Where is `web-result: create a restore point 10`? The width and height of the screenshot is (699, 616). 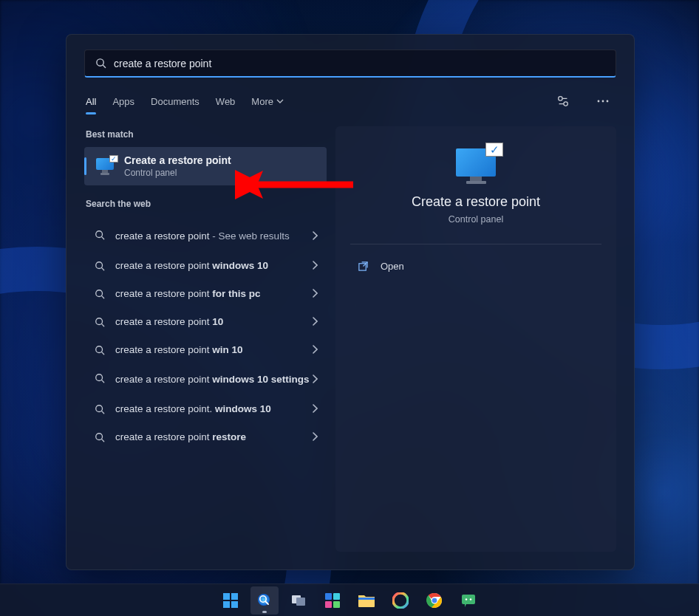
web-result: create a restore point 10 is located at coordinates (205, 322).